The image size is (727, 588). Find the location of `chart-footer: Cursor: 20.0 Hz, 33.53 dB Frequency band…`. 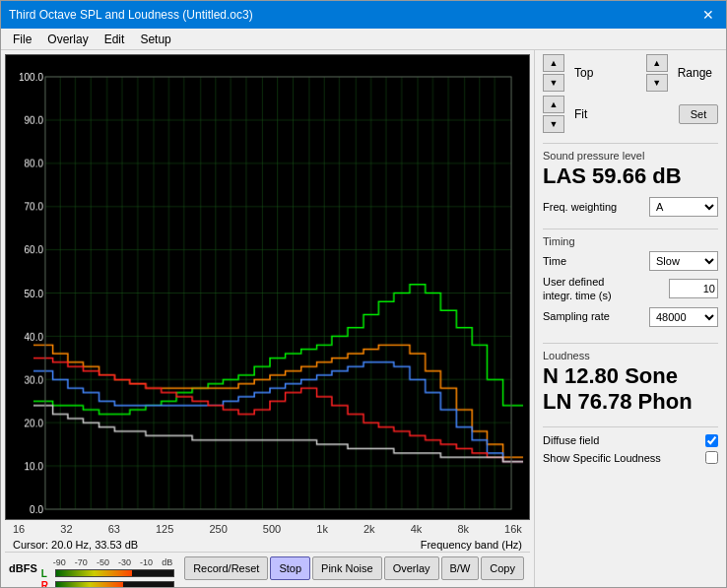

chart-footer: Cursor: 20.0 Hz, 33.53 dB Frequency band… is located at coordinates (268, 545).